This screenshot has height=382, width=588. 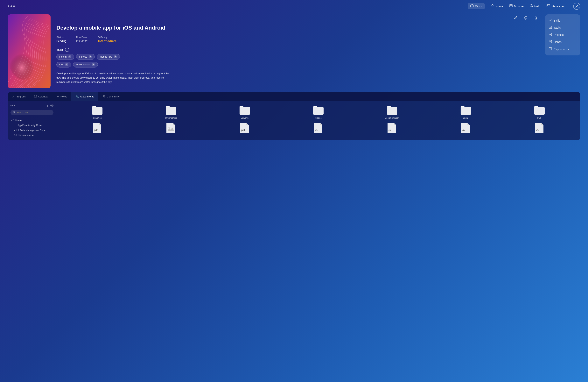 What do you see at coordinates (67, 65) in the screenshot?
I see `tag-ios-close: ✕` at bounding box center [67, 65].